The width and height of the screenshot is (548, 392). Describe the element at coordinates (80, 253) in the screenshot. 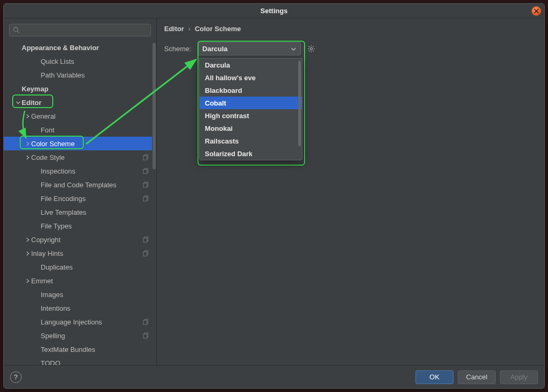

I see `tree-item: Inlay Hints` at that location.